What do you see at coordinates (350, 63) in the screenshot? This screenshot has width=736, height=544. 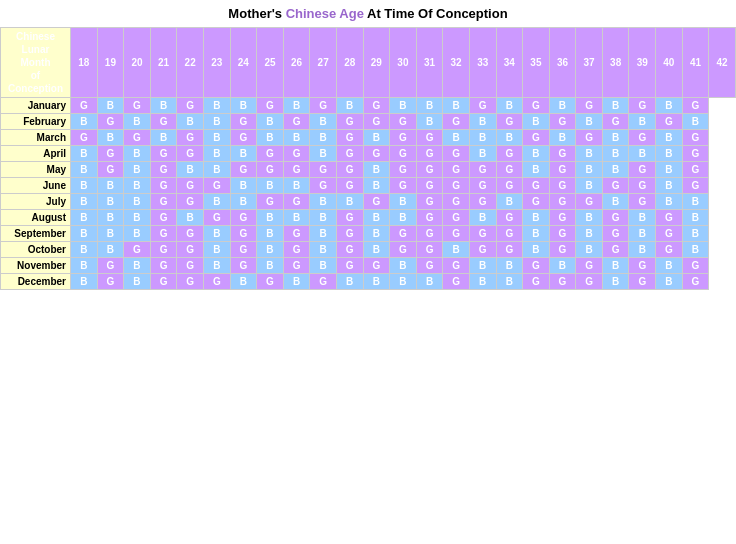 I see `age-header-28: 28` at bounding box center [350, 63].